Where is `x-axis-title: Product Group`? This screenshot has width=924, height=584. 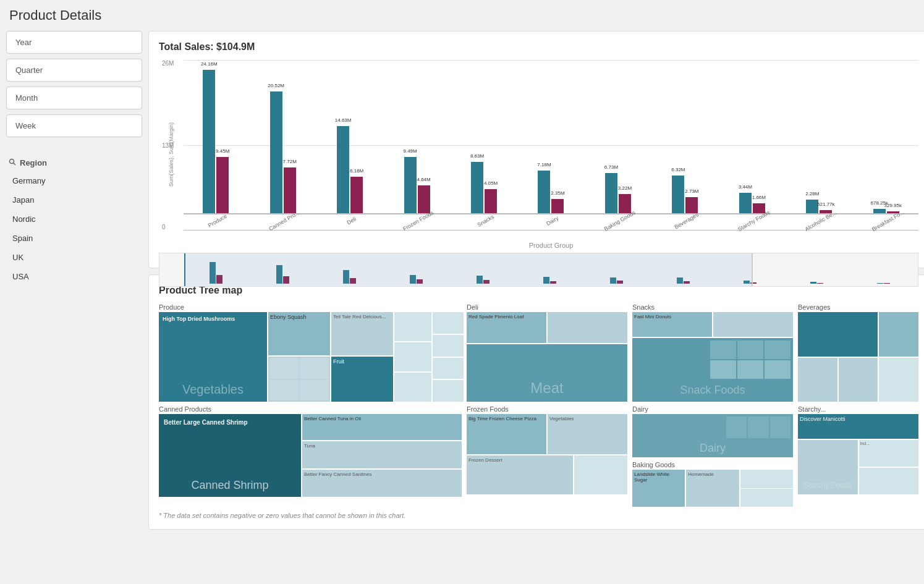 x-axis-title: Product Group is located at coordinates (551, 245).